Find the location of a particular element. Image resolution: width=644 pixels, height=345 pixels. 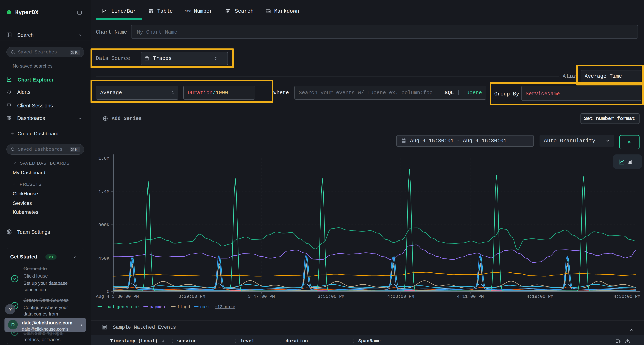

svg-text: 0 is located at coordinates (108, 292).